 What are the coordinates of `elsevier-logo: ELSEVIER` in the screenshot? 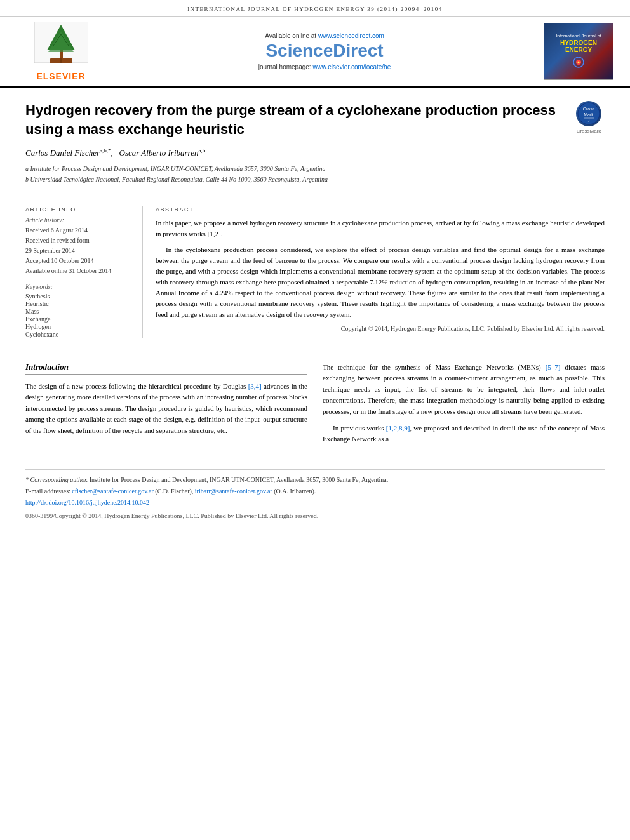 It's located at (61, 51).